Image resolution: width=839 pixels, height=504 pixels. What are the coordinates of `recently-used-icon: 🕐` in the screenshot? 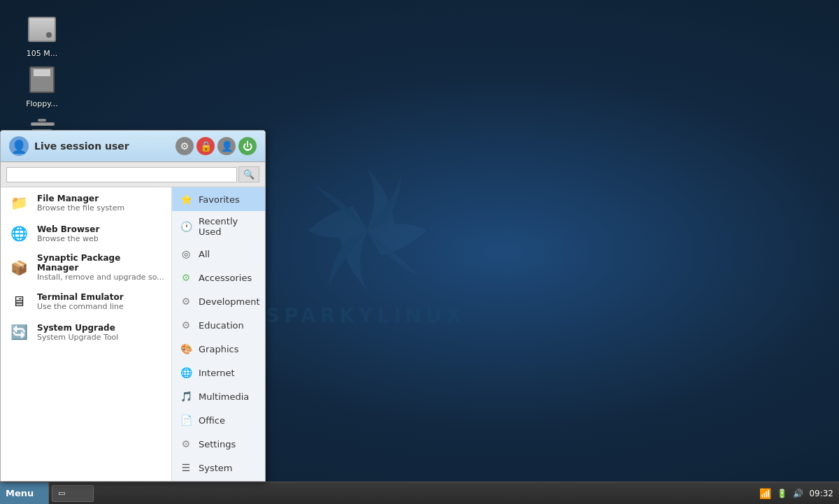 It's located at (186, 226).